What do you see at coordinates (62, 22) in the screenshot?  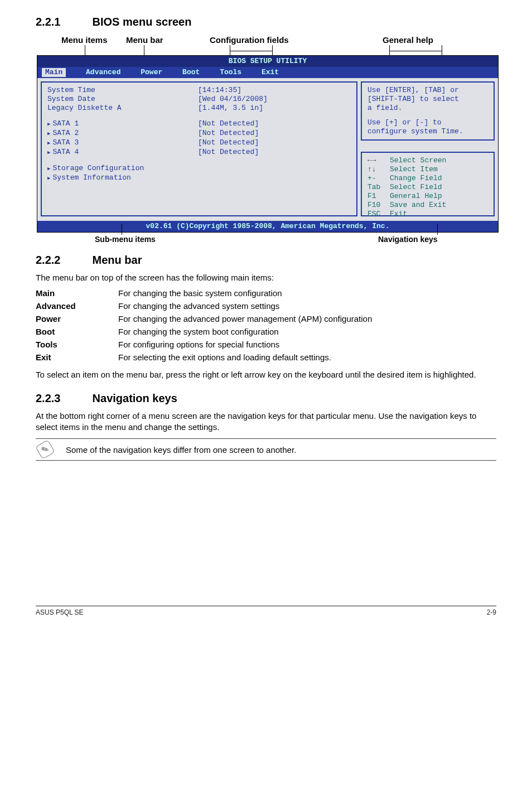 I see `section-221-number: 2.2.1` at bounding box center [62, 22].